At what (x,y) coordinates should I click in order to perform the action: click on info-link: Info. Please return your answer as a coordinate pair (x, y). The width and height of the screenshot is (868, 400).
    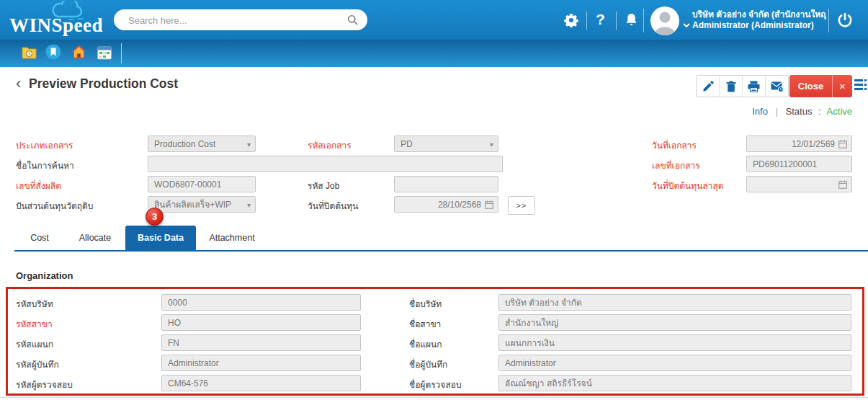
    Looking at the image, I should click on (760, 111).